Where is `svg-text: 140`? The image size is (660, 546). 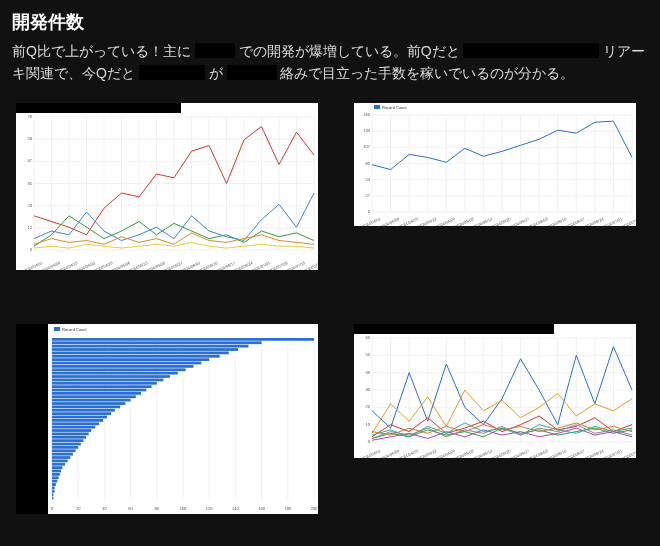
svg-text: 140 is located at coordinates (236, 508).